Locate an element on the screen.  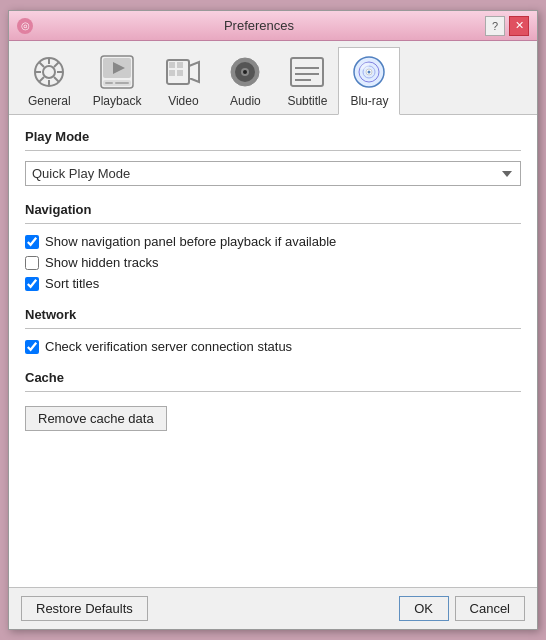
network-section: Network Check verification server connec… is located at coordinates (273, 330).